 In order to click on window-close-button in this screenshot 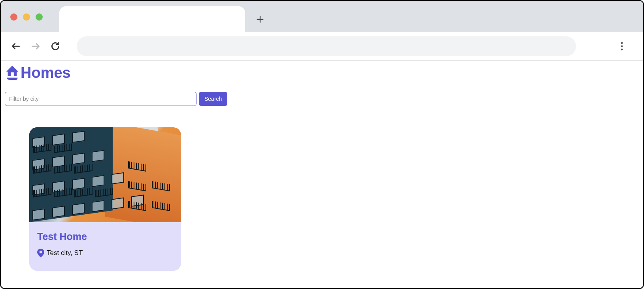, I will do `click(14, 17)`.